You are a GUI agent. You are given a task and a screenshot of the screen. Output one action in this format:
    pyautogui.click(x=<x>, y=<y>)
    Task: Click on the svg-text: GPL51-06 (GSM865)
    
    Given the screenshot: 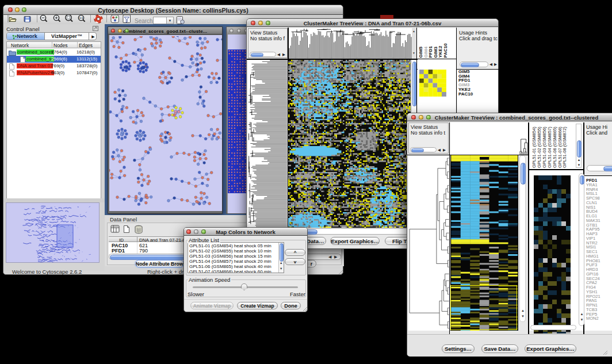 What is the action you would take?
    pyautogui.click(x=554, y=147)
    